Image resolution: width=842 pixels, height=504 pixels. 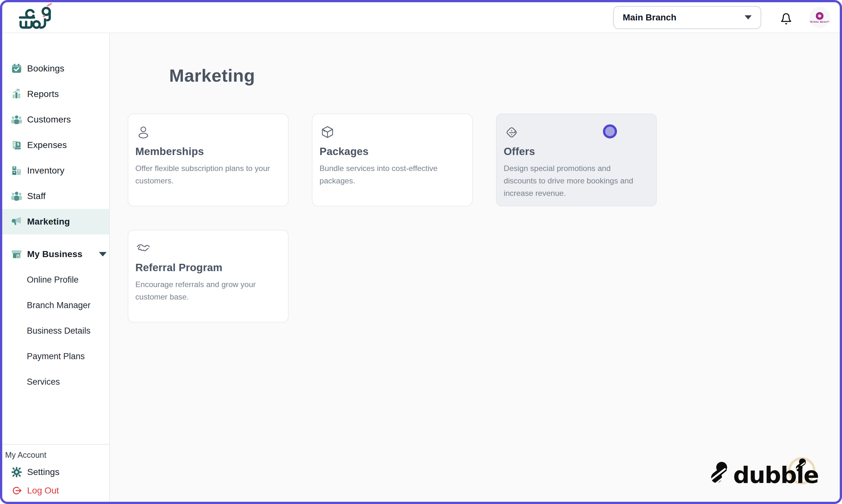 What do you see at coordinates (46, 69) in the screenshot?
I see `sidebar-item-label: Bookings` at bounding box center [46, 69].